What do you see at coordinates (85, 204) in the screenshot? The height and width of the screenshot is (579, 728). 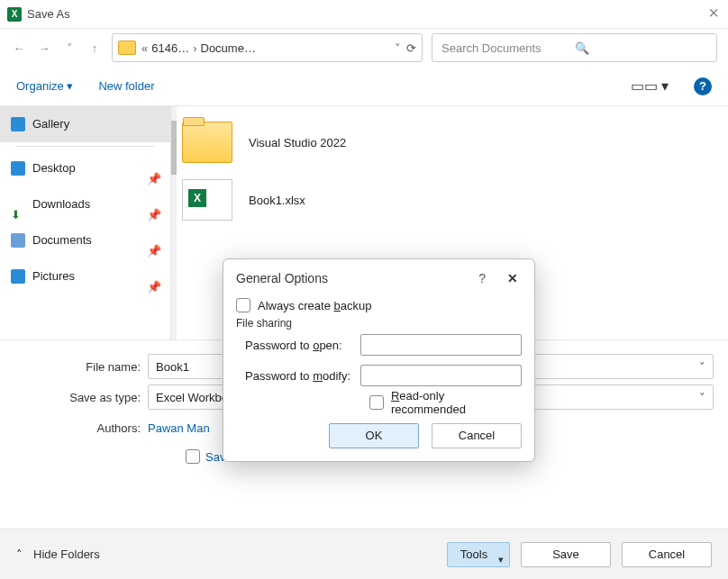 I see `sidebar-item-downloads: ⬇ Downloads 📌` at bounding box center [85, 204].